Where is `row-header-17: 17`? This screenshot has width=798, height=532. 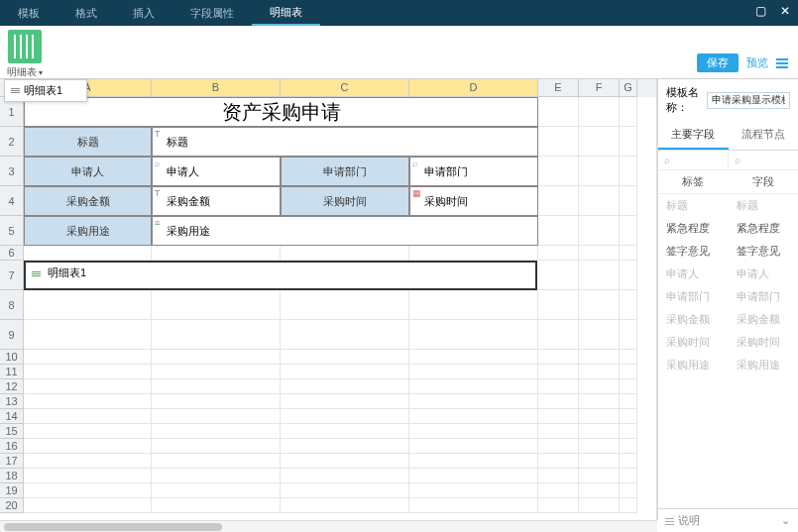
row-header-17: 17 is located at coordinates (12, 462).